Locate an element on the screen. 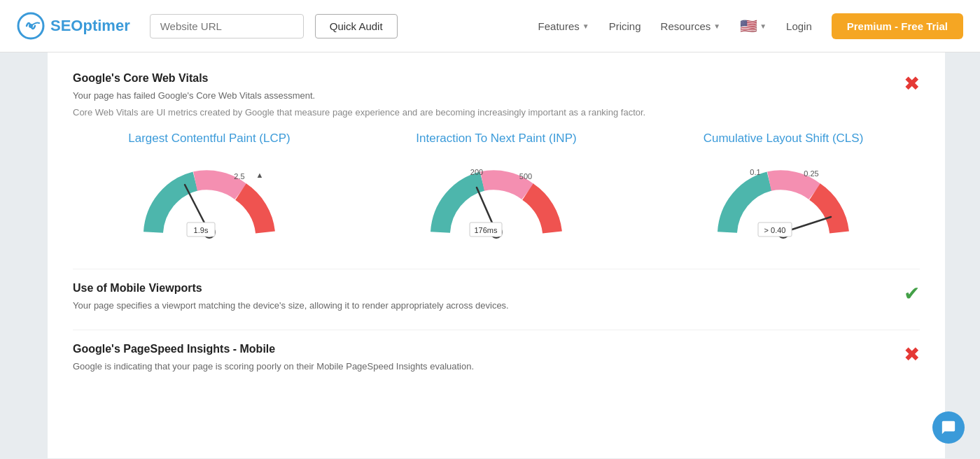 The height and width of the screenshot is (459, 980). mobile-viewport-desc: Your page specifies a viewport matching … is located at coordinates (291, 306).